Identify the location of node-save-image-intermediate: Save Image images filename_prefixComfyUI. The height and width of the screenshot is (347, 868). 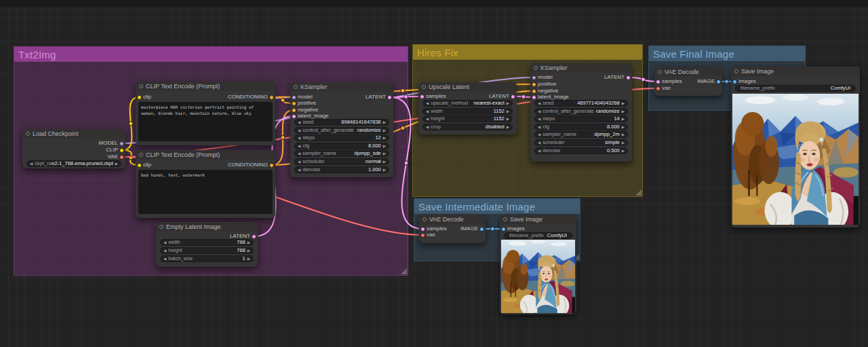
(538, 265).